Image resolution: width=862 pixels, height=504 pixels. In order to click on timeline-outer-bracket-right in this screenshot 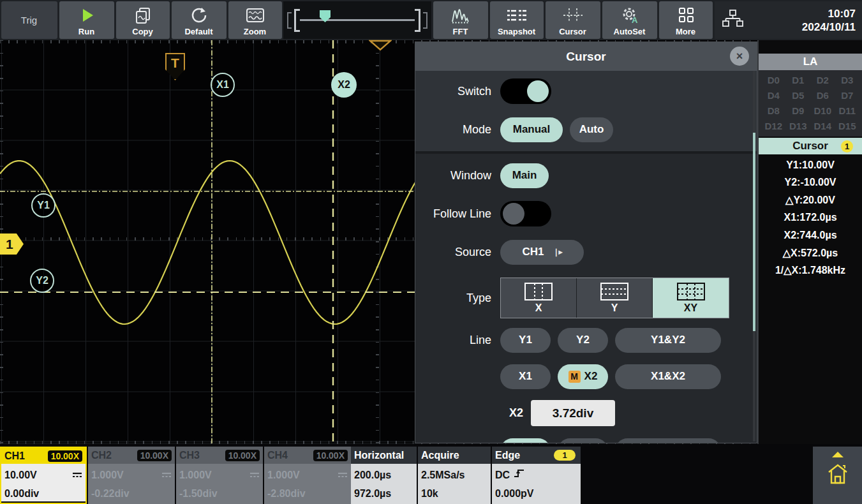, I will do `click(425, 20)`.